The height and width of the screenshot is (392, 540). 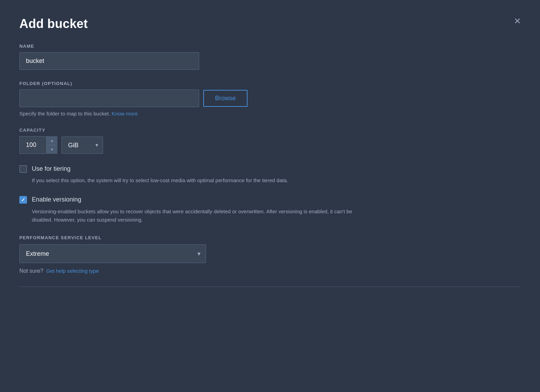 What do you see at coordinates (113, 254) in the screenshot?
I see `performance-select: Extreme Performance Standard Value` at bounding box center [113, 254].